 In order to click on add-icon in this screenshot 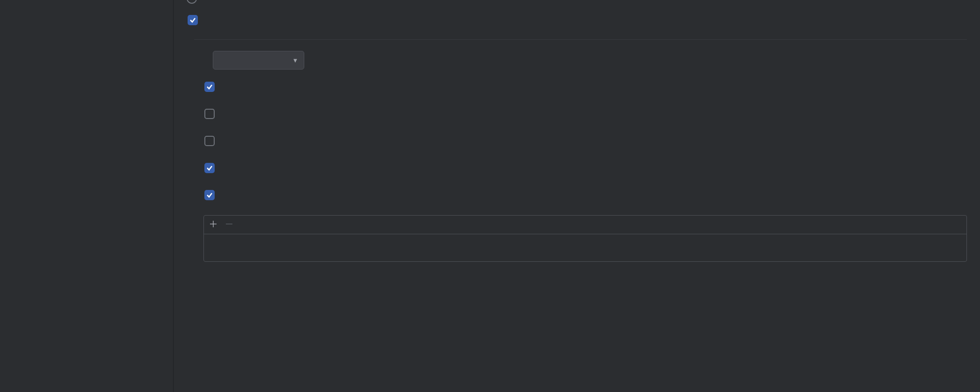, I will do `click(213, 225)`.